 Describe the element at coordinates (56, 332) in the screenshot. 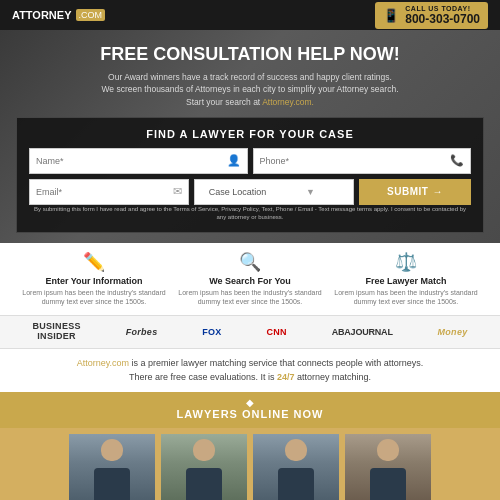

I see `business-insider-logo: BUSINESSINSIDER` at that location.